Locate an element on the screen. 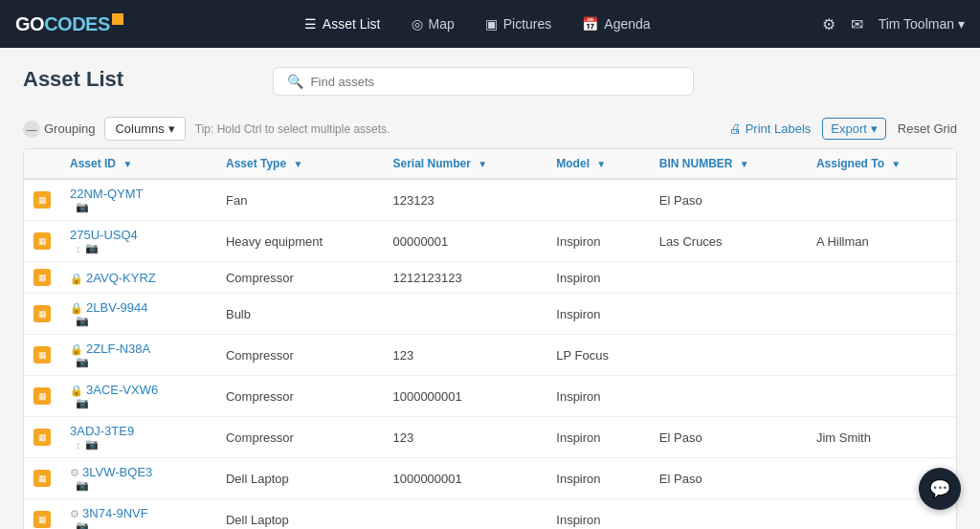 This screenshot has height=529, width=980. col-asset-type: Asset Type ▼ is located at coordinates (301, 165).